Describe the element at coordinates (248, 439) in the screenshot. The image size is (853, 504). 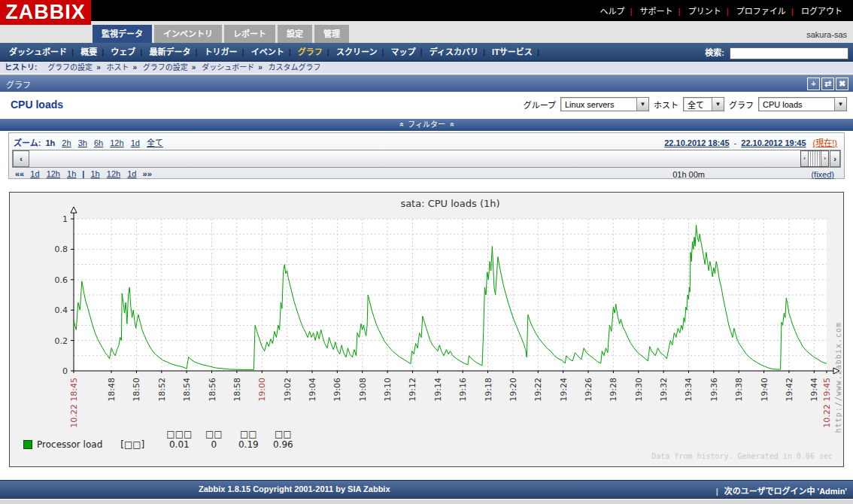
I see `legend-col-avg: □□ 0.19` at that location.